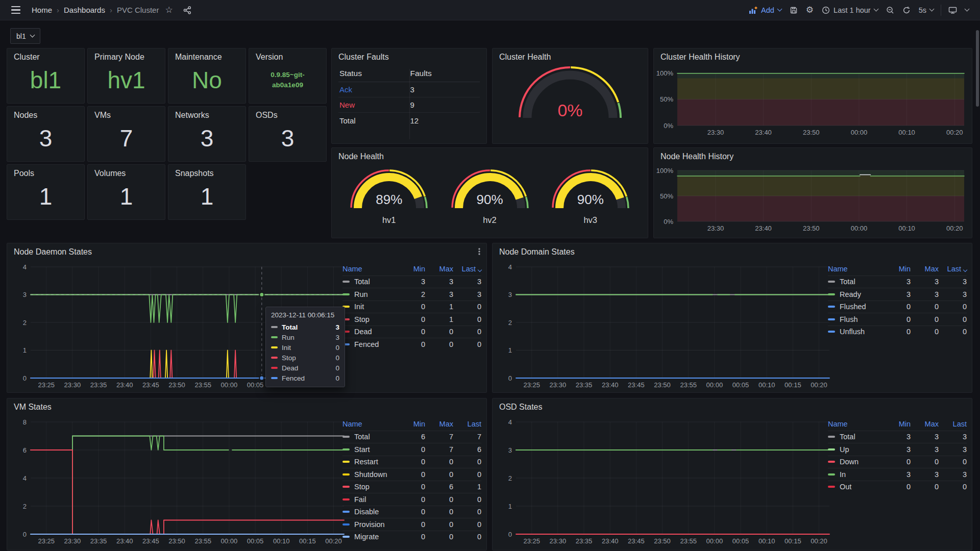 This screenshot has width=980, height=551. What do you see at coordinates (46, 196) in the screenshot?
I see `stat-value: 1` at bounding box center [46, 196].